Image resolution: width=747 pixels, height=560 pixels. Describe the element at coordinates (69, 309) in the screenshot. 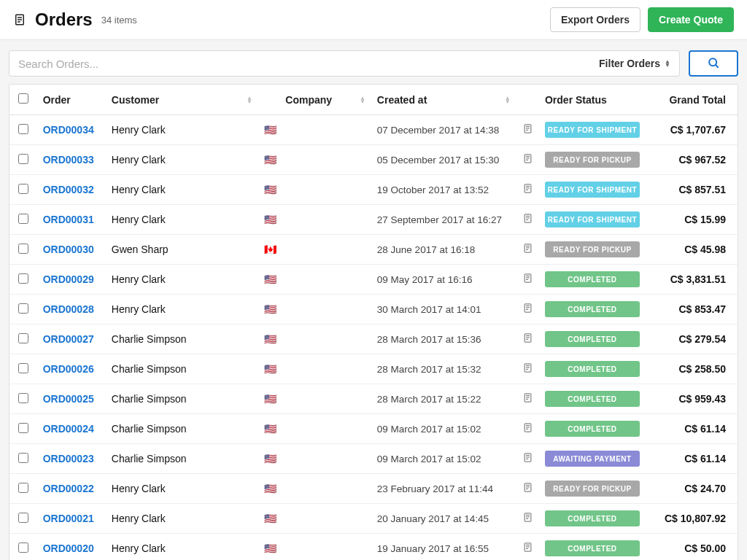

I see `order-link: ORD00028` at that location.